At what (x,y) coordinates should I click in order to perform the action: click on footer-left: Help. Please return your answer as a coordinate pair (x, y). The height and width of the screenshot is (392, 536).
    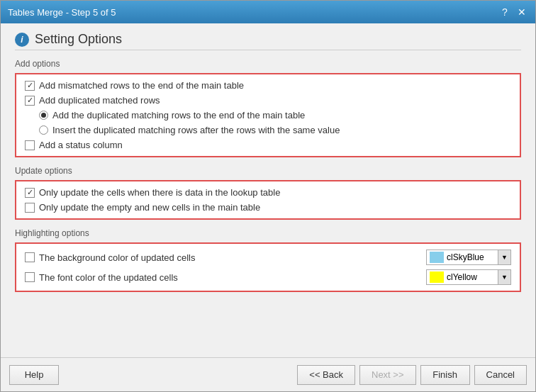
    Looking at the image, I should click on (34, 375).